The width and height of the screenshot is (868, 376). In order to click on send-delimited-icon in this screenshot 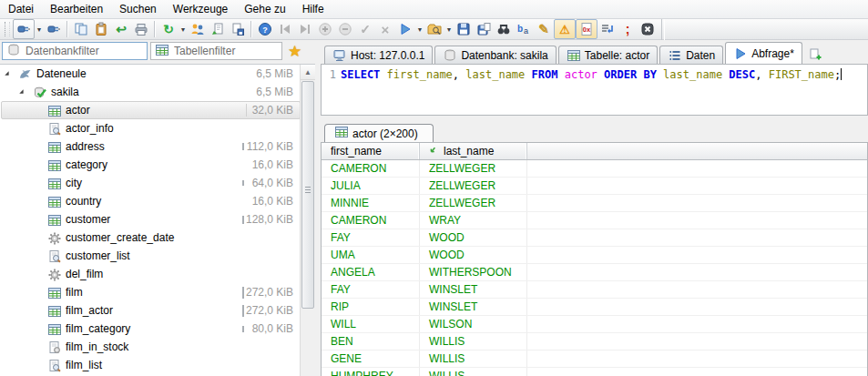, I will do `click(608, 29)`.